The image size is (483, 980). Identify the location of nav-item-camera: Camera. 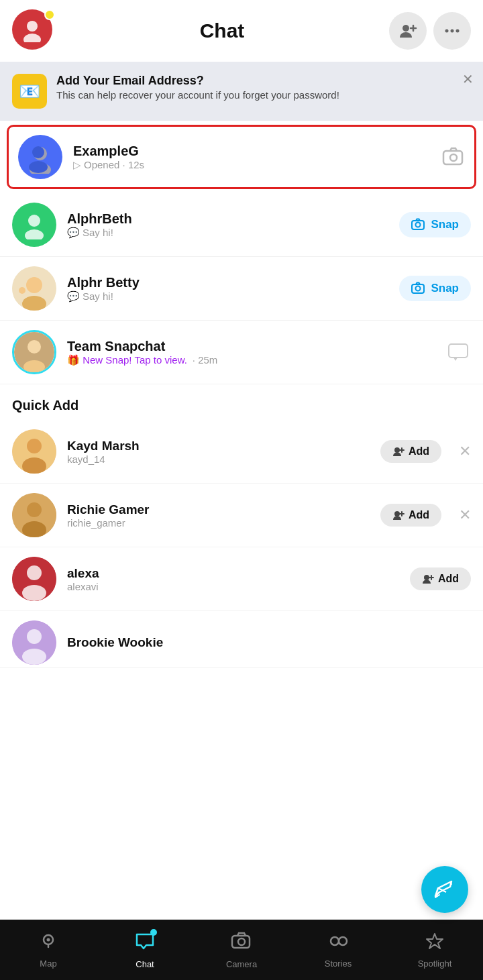
(241, 950).